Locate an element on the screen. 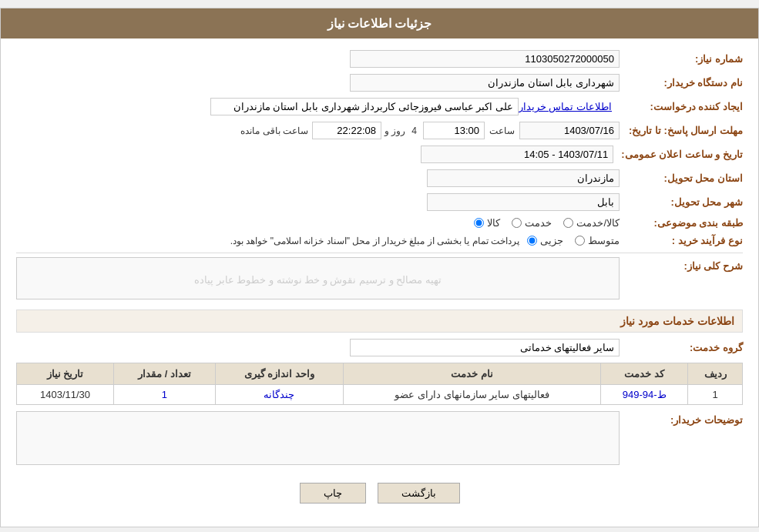 Image resolution: width=759 pixels, height=532 pixels. purchase-motevaset-label: متوسط is located at coordinates (604, 240).